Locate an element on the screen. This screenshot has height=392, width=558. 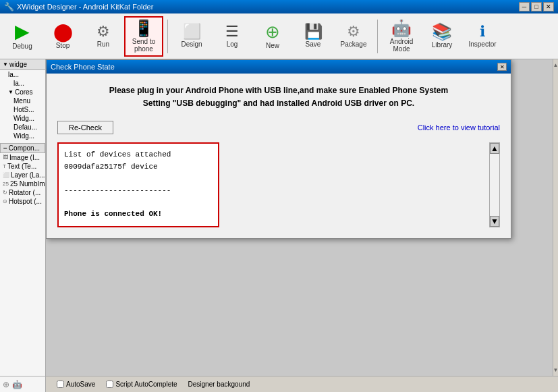
script-checkbox: Script AutoComplete is located at coordinates (142, 385).